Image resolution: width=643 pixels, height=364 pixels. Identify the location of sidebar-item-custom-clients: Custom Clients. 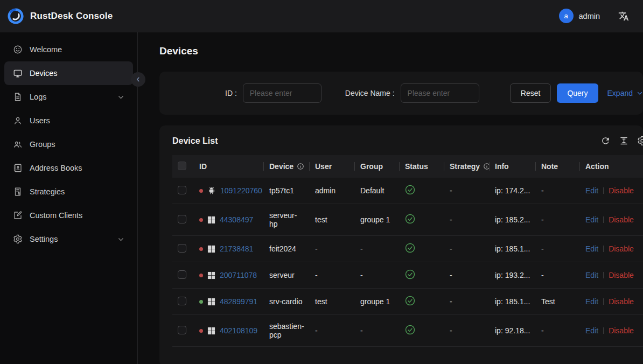
(69, 215).